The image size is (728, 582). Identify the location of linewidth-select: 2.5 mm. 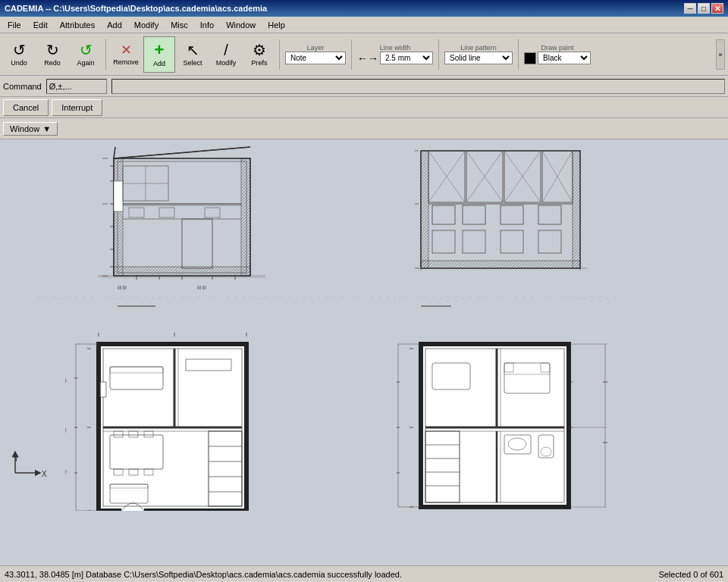
(406, 58).